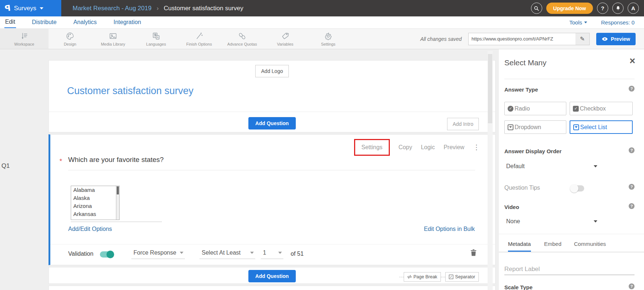 The height and width of the screenshot is (290, 644). I want to click on tab-edit: Edit, so click(10, 23).